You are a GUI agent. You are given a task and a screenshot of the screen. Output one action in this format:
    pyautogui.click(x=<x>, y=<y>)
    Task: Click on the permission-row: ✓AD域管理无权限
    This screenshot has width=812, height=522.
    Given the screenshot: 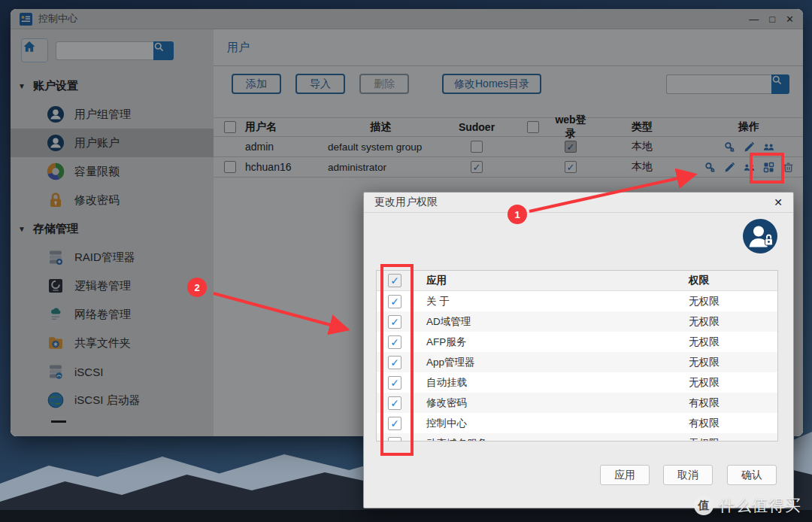 What is the action you would take?
    pyautogui.click(x=577, y=322)
    